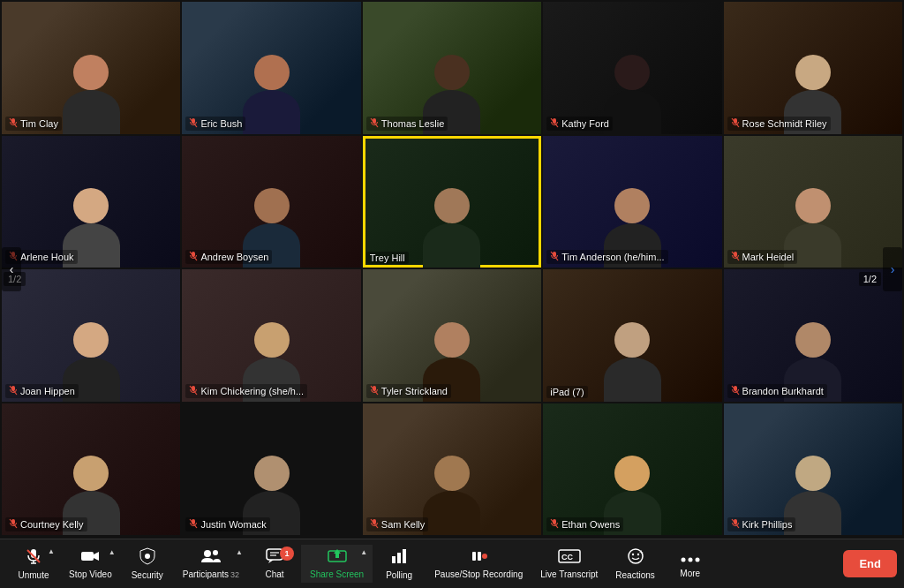  I want to click on prev-page-button: ‹, so click(11, 269).